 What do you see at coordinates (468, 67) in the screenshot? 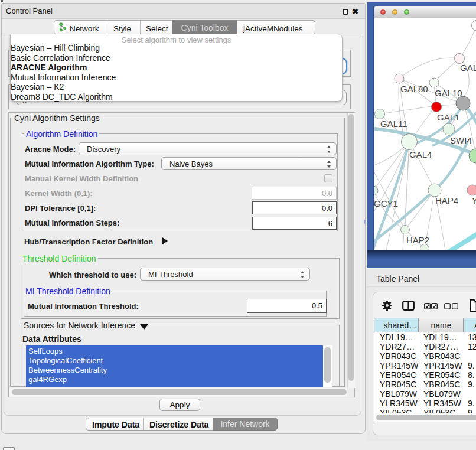
I see `svg-text: GAL` at bounding box center [468, 67].